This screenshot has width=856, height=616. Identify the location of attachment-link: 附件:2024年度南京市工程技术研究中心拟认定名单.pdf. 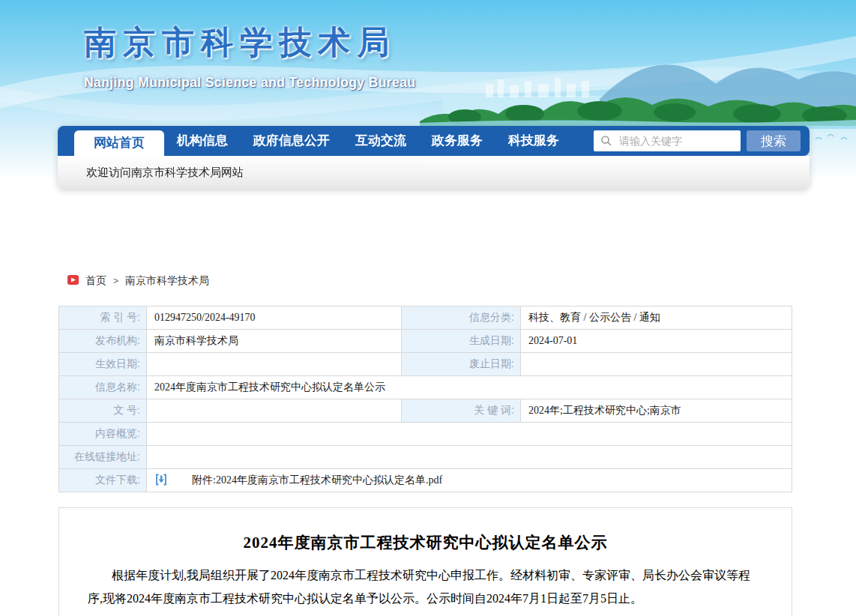
(309, 480).